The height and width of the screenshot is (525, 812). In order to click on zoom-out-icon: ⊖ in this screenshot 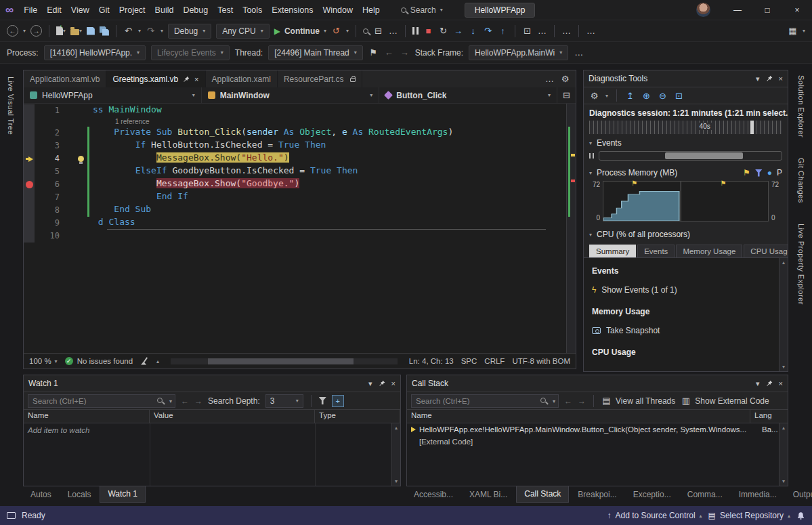, I will do `click(662, 96)`.